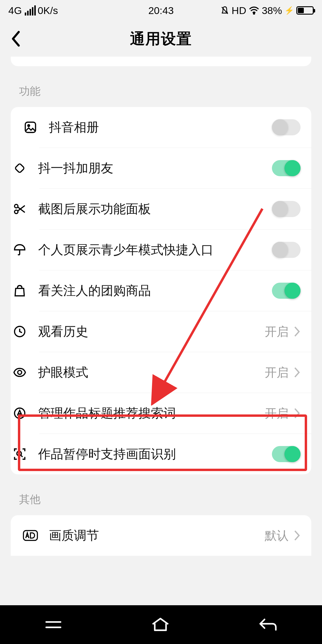 The height and width of the screenshot is (644, 322). Describe the element at coordinates (16, 39) in the screenshot. I see `back-button` at that location.